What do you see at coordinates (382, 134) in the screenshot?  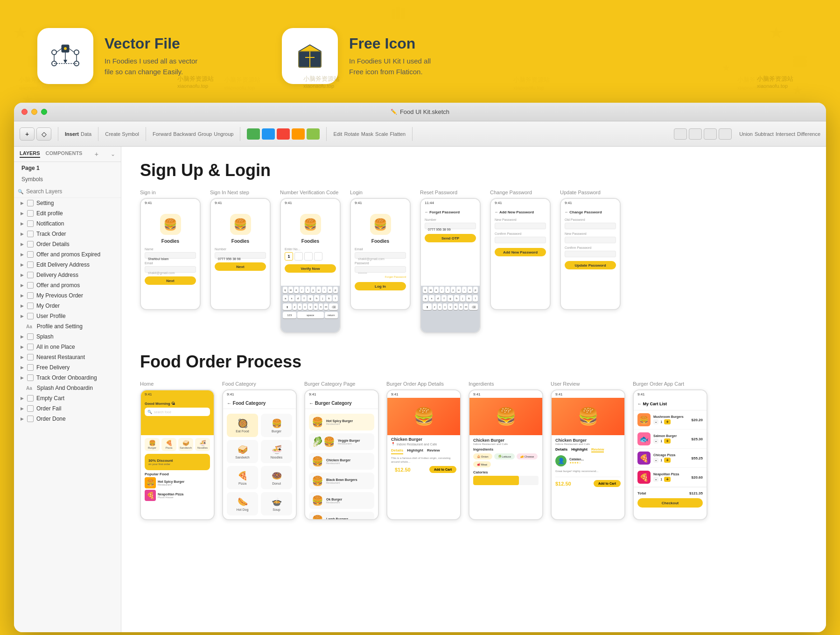 I see `scale-label: Scale` at bounding box center [382, 134].